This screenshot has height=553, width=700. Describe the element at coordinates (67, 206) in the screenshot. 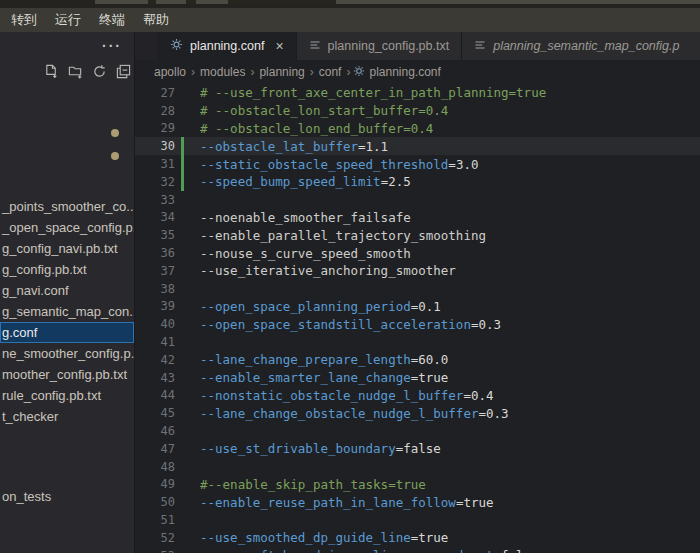

I see `file-tree-item: _points_smoother_co...` at that location.